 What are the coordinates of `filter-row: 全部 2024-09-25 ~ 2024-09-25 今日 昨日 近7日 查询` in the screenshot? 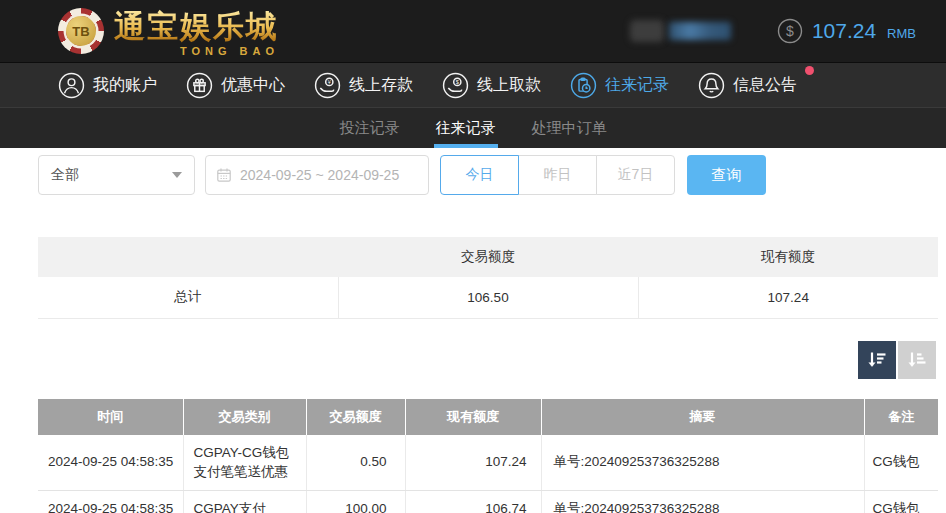 It's located at (492, 175).